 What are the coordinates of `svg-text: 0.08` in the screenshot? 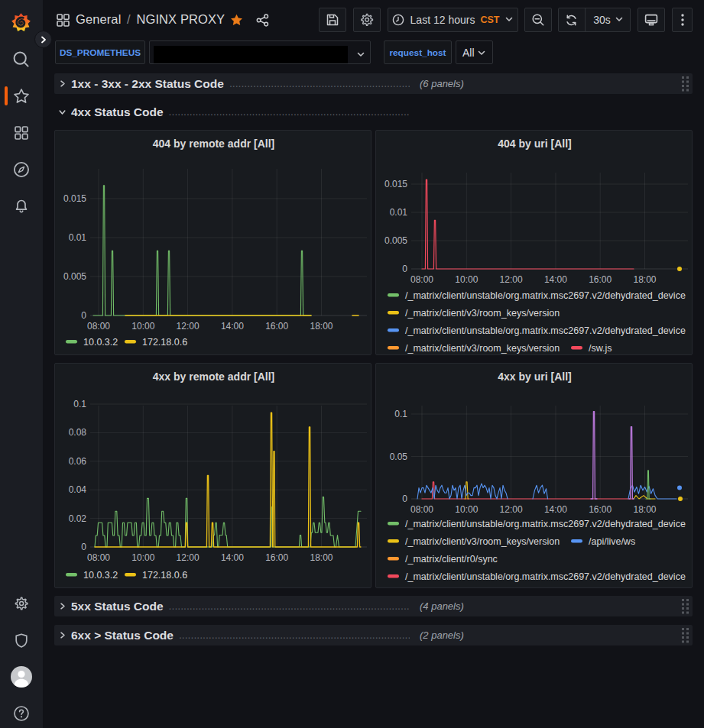 It's located at (78, 432).